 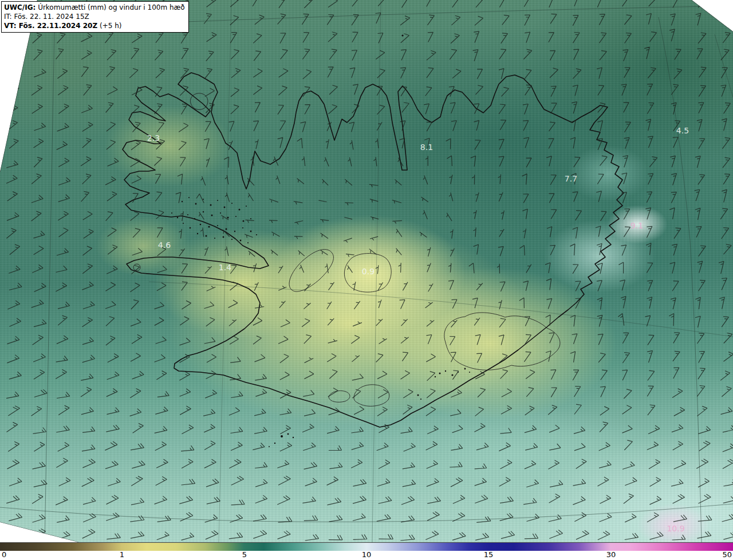 What do you see at coordinates (366, 546) in the screenshot?
I see `colorbar-gradient` at bounding box center [366, 546].